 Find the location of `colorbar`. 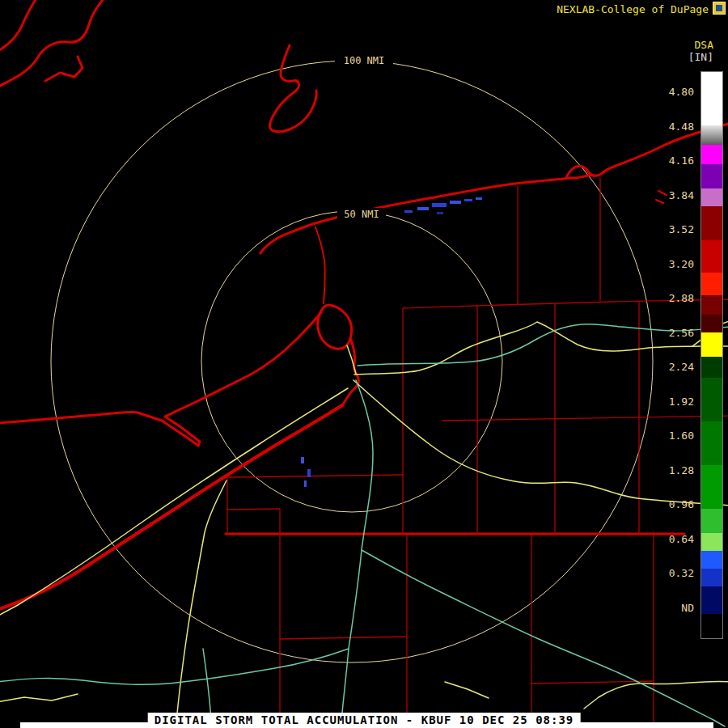

colorbar is located at coordinates (712, 355).